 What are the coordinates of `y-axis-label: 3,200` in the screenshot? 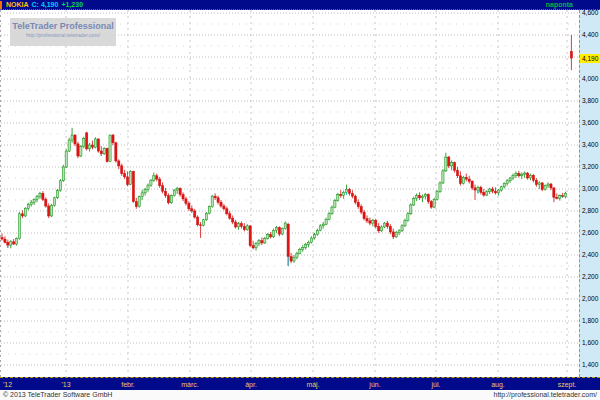 It's located at (590, 167).